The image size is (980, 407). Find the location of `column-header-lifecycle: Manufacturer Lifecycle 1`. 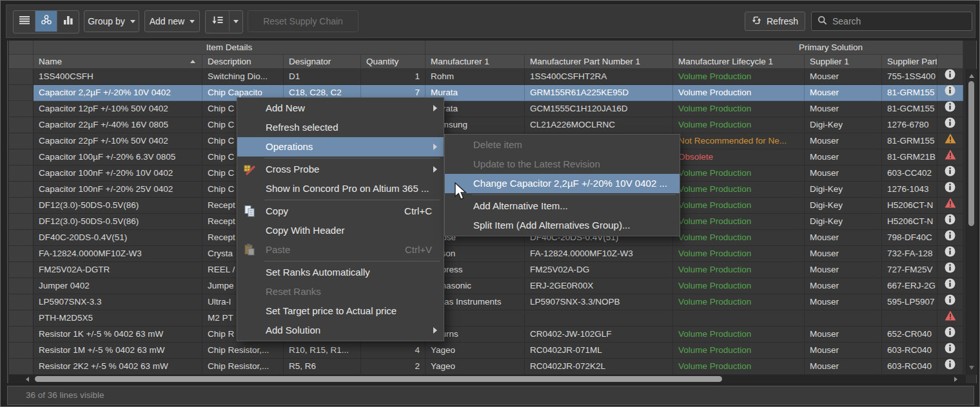

column-header-lifecycle: Manufacturer Lifecycle 1 is located at coordinates (739, 62).